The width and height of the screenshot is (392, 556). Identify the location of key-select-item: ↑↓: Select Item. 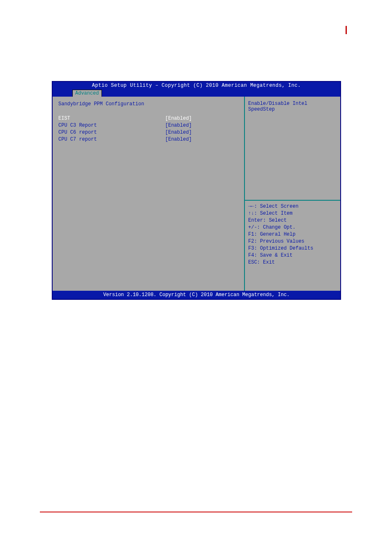
(293, 214).